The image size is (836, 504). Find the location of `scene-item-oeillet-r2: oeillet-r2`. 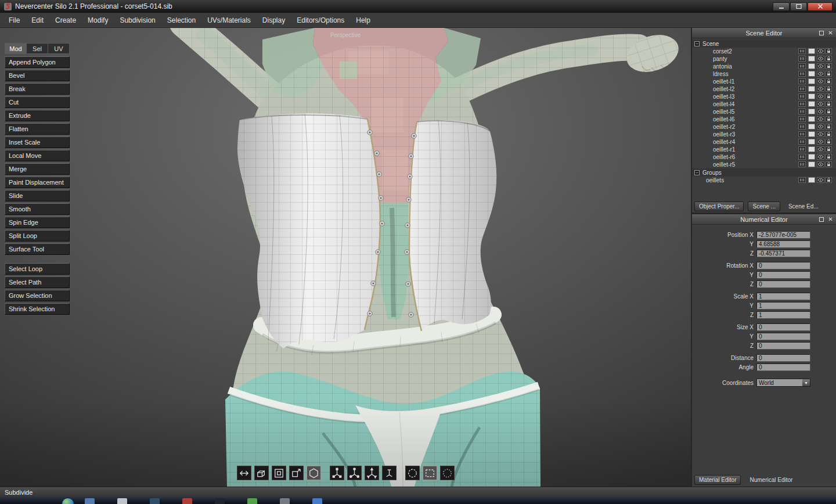

scene-item-oeillet-r2: oeillet-r2 is located at coordinates (764, 127).